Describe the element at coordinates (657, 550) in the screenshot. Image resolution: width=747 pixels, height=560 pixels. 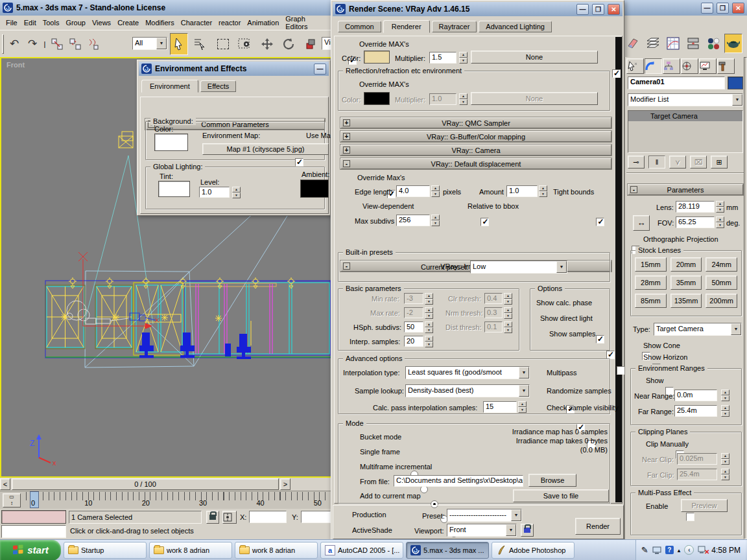
I see `tray-display-icon` at that location.